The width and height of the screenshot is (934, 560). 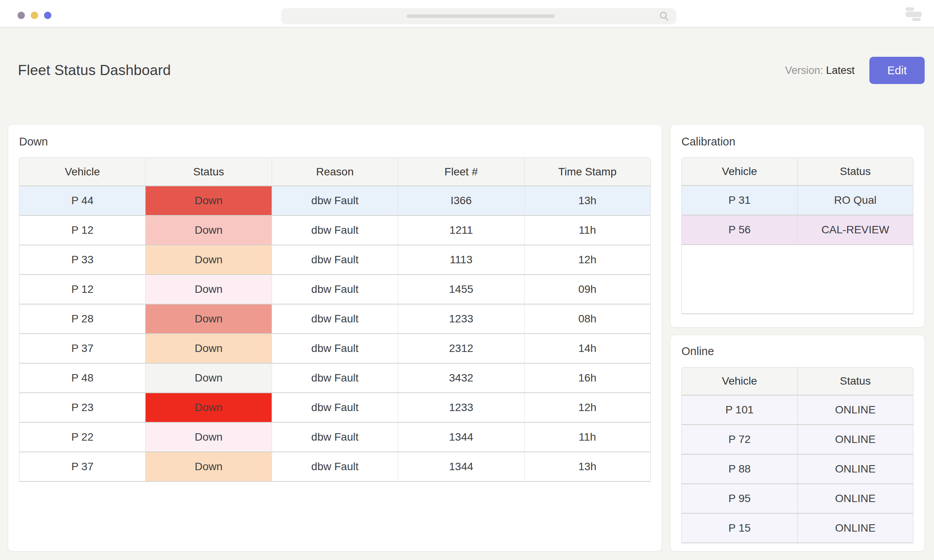 I want to click on fleet-cell: 1455, so click(x=461, y=289).